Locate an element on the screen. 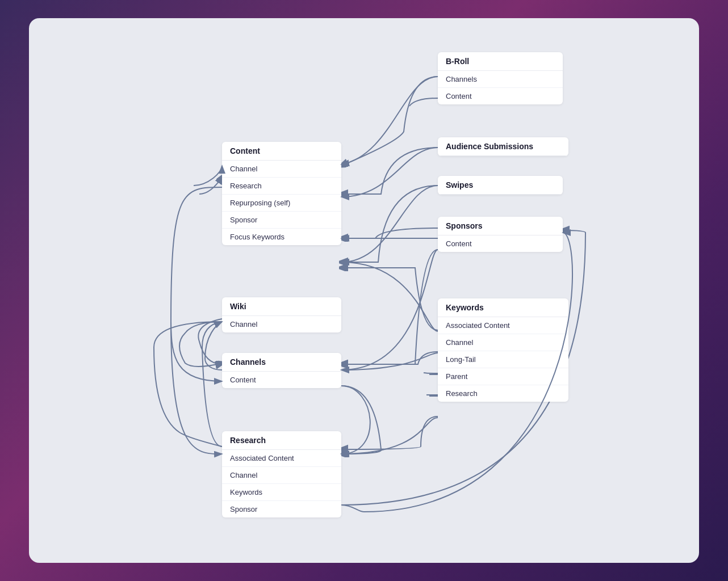 The height and width of the screenshot is (581, 728). channels-title: Channels is located at coordinates (282, 362).